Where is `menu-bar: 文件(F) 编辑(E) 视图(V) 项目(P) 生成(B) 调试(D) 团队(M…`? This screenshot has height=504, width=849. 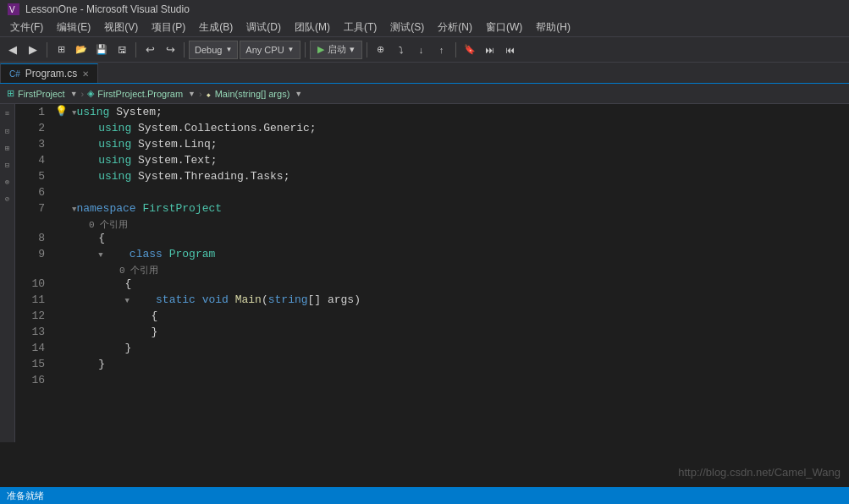
menu-bar: 文件(F) 编辑(E) 视图(V) 项目(P) 生成(B) 调试(D) 团队(M… is located at coordinates (425, 28).